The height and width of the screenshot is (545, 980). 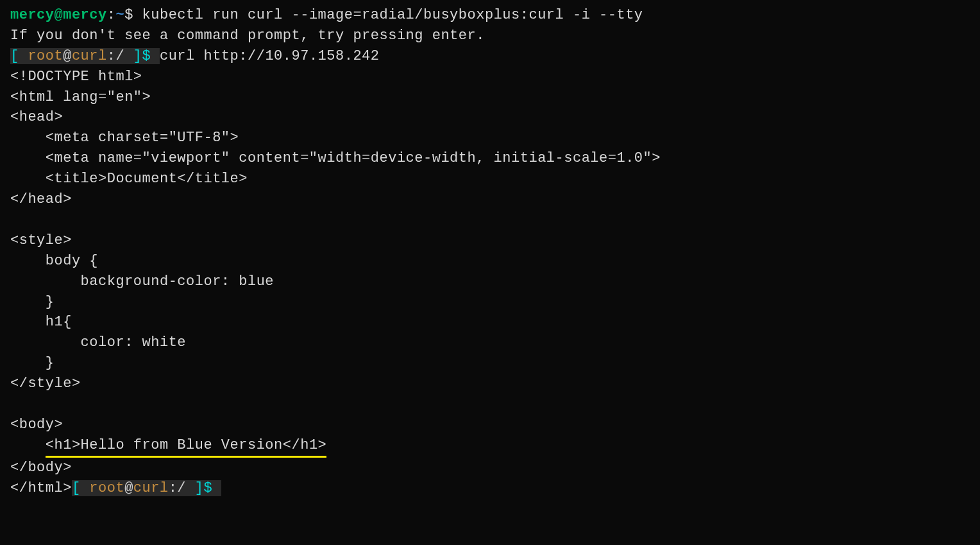 I want to click on end-host: curl, so click(x=151, y=488).